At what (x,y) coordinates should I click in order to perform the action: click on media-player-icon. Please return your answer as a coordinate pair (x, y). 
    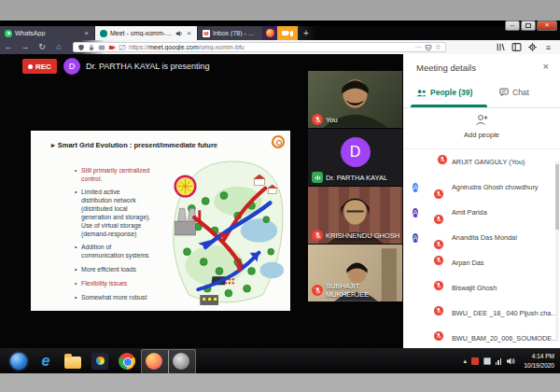
    Looking at the image, I should click on (100, 361).